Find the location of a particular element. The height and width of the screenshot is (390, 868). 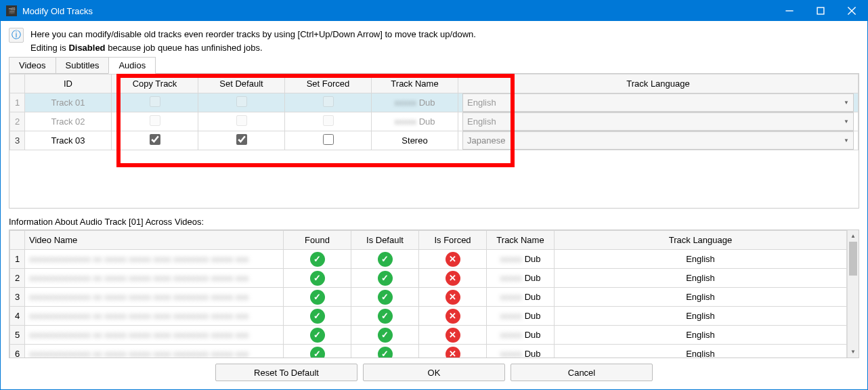

scroll-track is located at coordinates (853, 294).